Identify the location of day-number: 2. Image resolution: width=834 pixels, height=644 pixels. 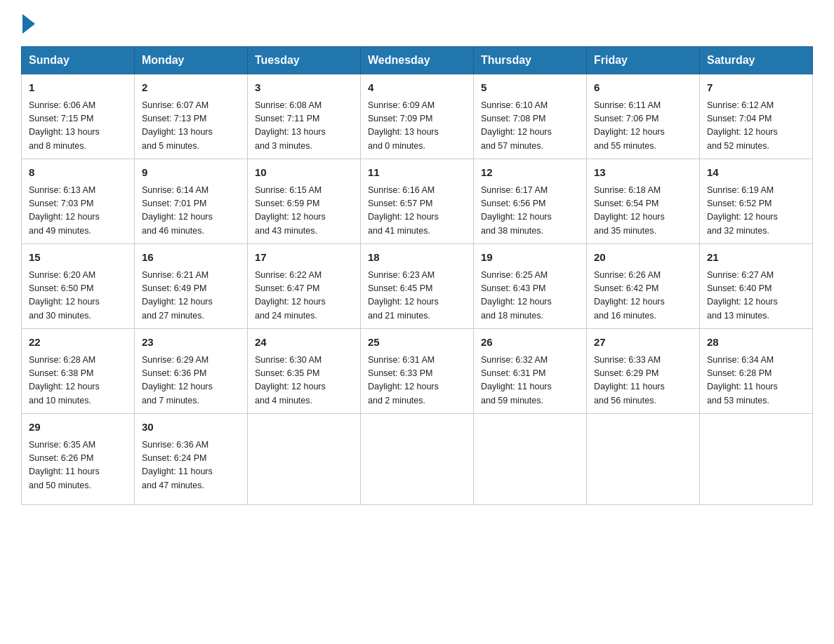
(191, 88).